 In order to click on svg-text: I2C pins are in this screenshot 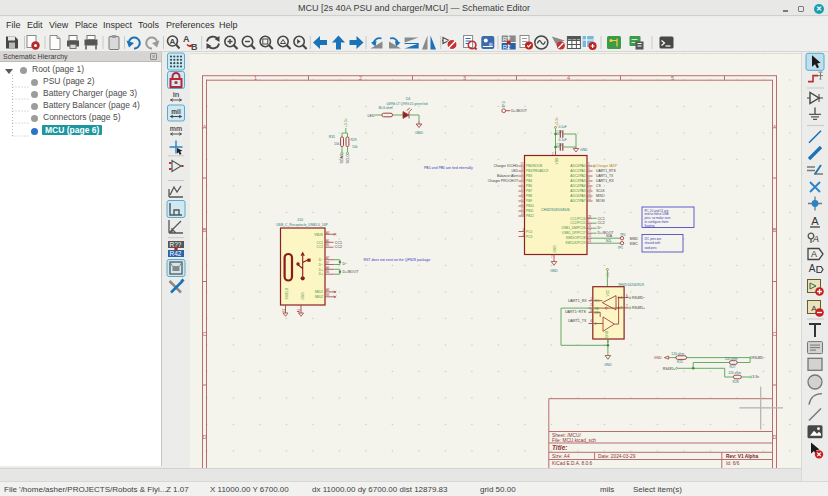, I will do `click(654, 239)`.